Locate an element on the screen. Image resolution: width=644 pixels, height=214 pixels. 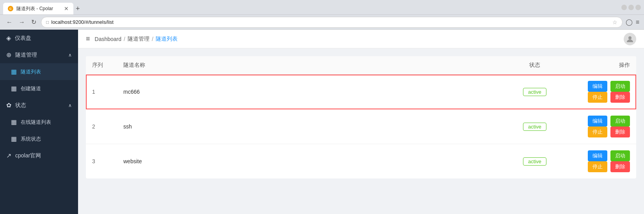
table-header-row: 序列 隧道名称 状态 操作 is located at coordinates (361, 66).